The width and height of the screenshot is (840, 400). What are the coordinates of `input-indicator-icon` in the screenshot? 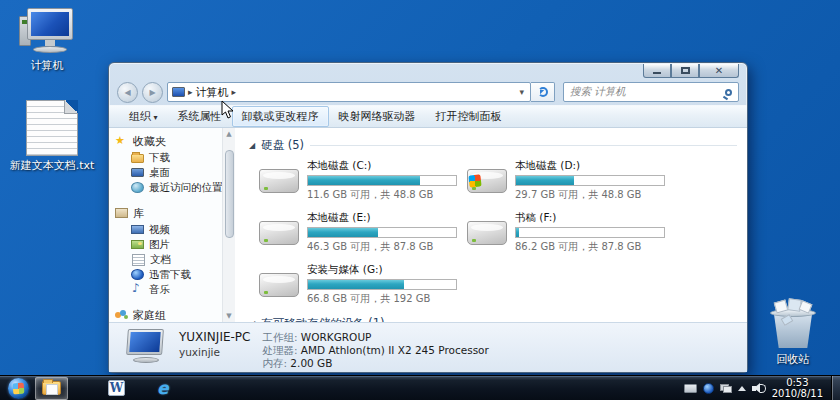 It's located at (690, 388).